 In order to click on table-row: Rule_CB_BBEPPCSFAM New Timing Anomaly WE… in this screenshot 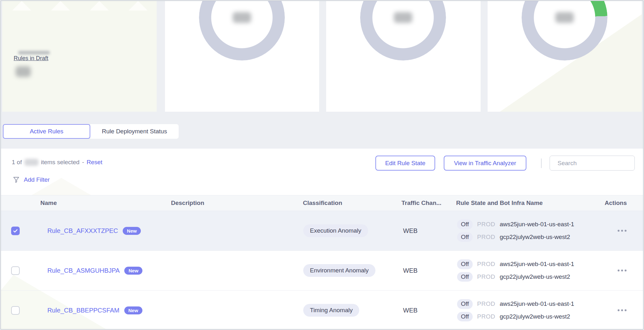, I will do `click(322, 310)`.